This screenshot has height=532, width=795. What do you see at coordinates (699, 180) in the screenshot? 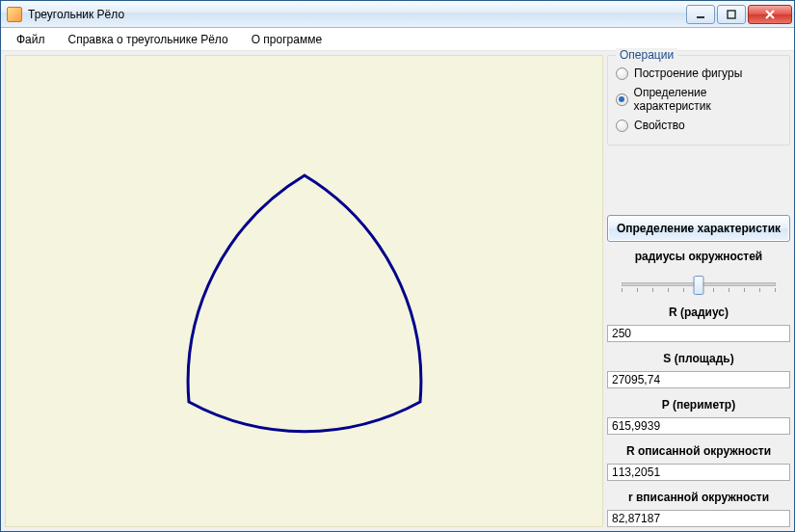
I see `spacer` at bounding box center [699, 180].